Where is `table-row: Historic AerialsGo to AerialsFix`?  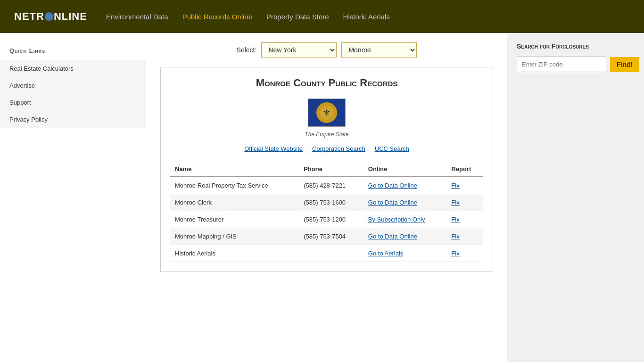
table-row: Historic AerialsGo to AerialsFix is located at coordinates (327, 254).